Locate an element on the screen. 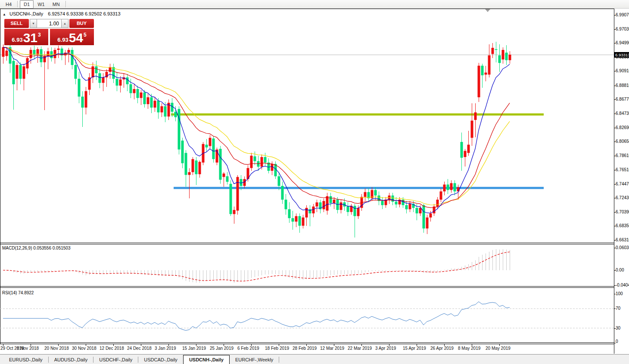 The height and width of the screenshot is (364, 629). date-axis-label: 12 Mar 2019 is located at coordinates (332, 349).